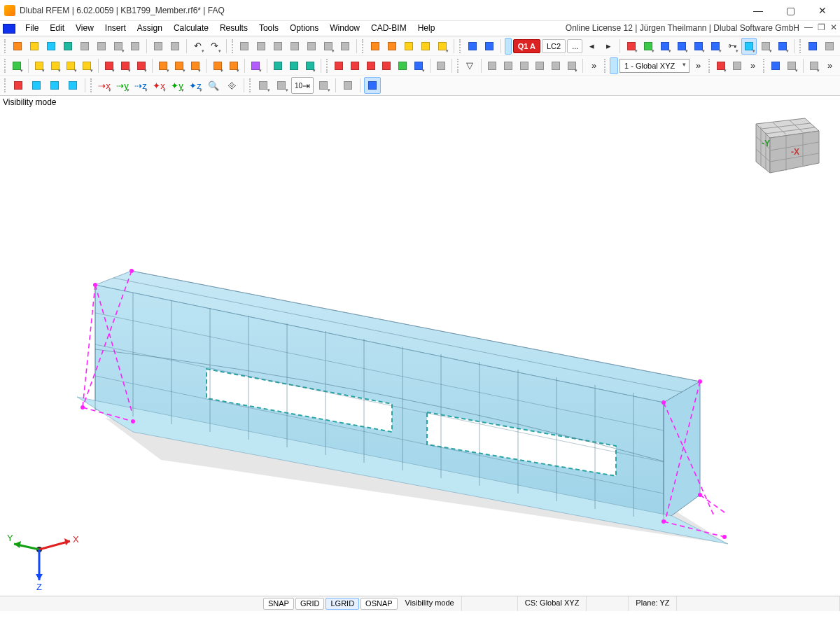 This screenshot has width=840, height=630. Describe the element at coordinates (36, 85) in the screenshot. I see `show-all-button` at that location.